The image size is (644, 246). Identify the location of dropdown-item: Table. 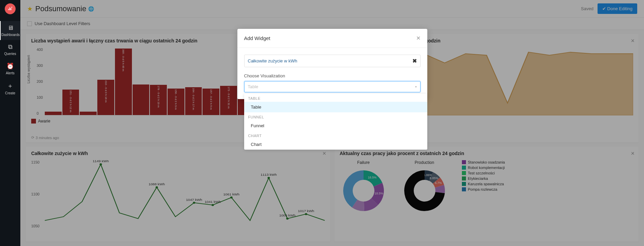
(336, 107).